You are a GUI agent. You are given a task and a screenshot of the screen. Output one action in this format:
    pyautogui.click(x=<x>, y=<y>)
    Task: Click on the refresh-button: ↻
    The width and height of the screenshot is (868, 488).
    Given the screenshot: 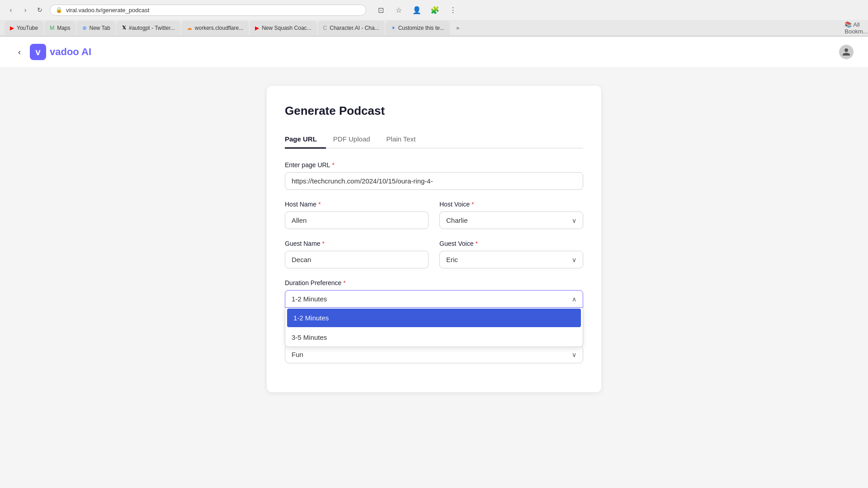 What is the action you would take?
    pyautogui.click(x=40, y=10)
    